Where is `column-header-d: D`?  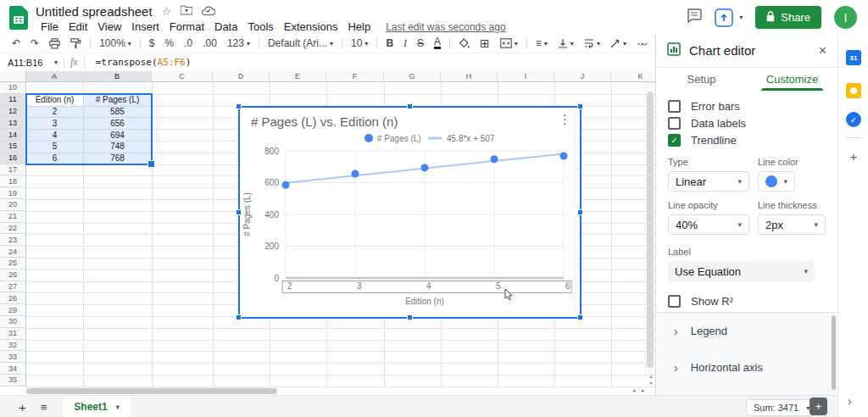
column-header-d: D is located at coordinates (241, 76).